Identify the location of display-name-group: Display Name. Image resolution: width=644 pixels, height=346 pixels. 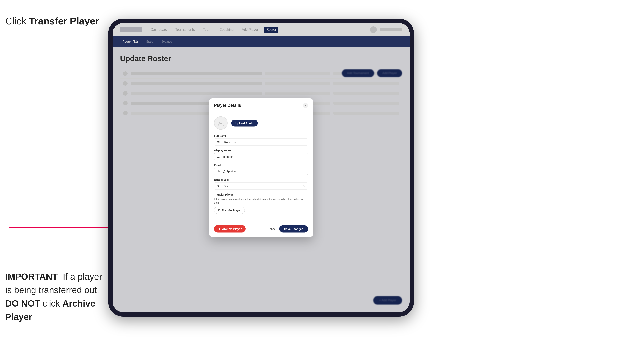
(261, 155).